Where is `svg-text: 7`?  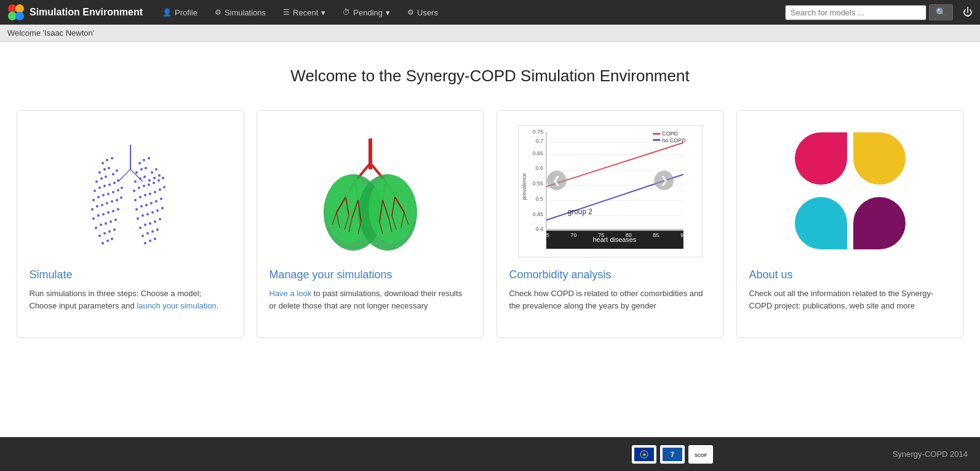 svg-text: 7 is located at coordinates (672, 454).